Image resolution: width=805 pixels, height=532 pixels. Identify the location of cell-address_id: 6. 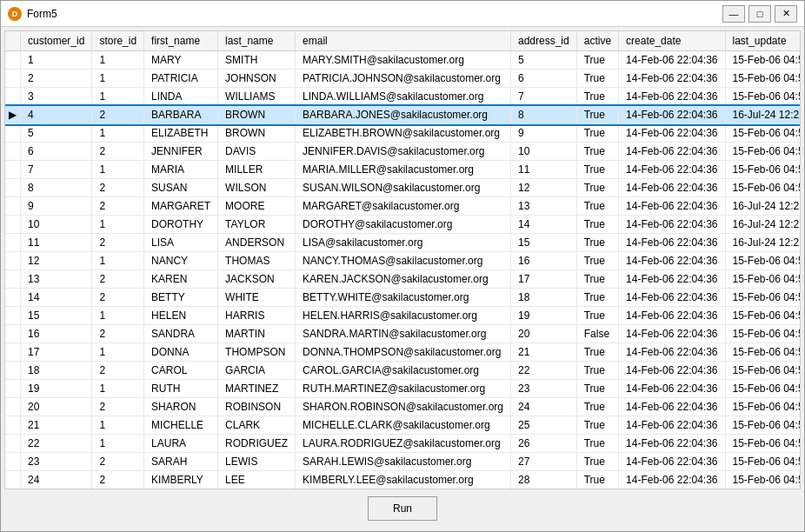
(544, 78).